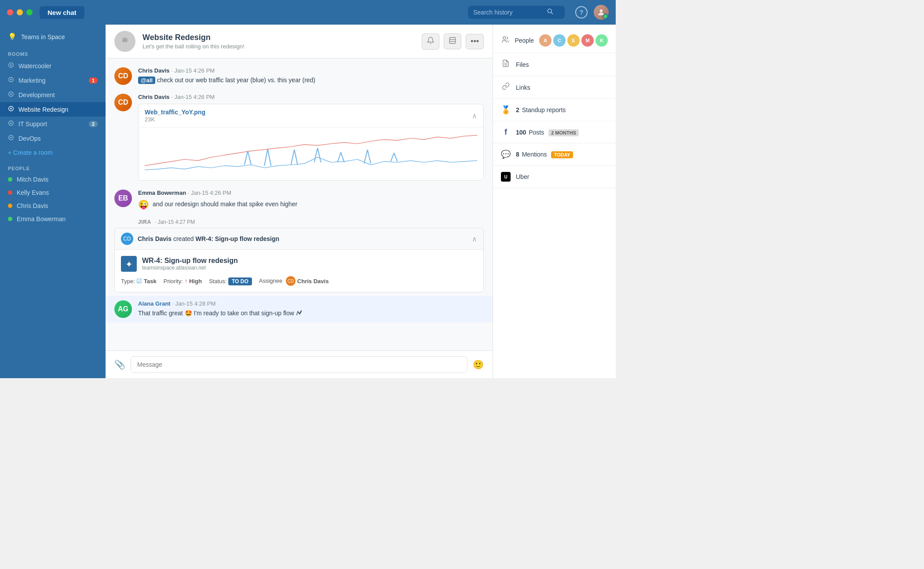 This screenshot has width=924, height=569. I want to click on sidebar-item-label: DevOps, so click(30, 139).